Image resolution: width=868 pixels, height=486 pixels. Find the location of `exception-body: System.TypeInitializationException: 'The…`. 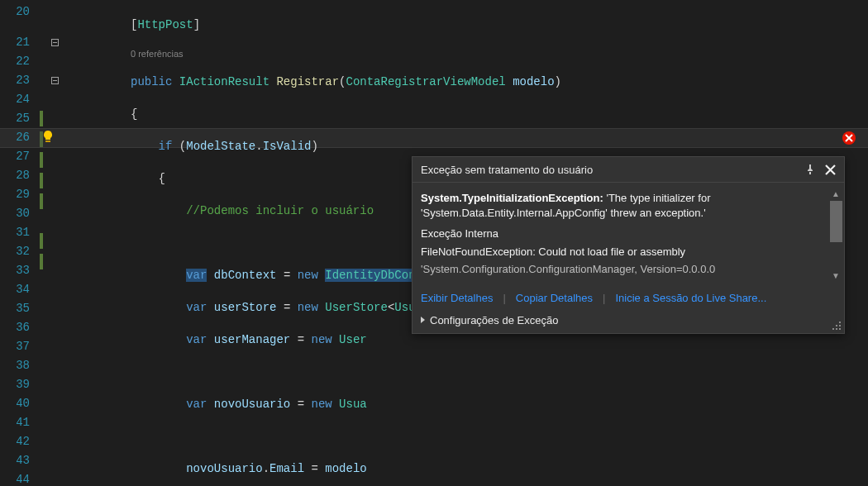

exception-body: System.TypeInitializationException: 'The… is located at coordinates (628, 235).